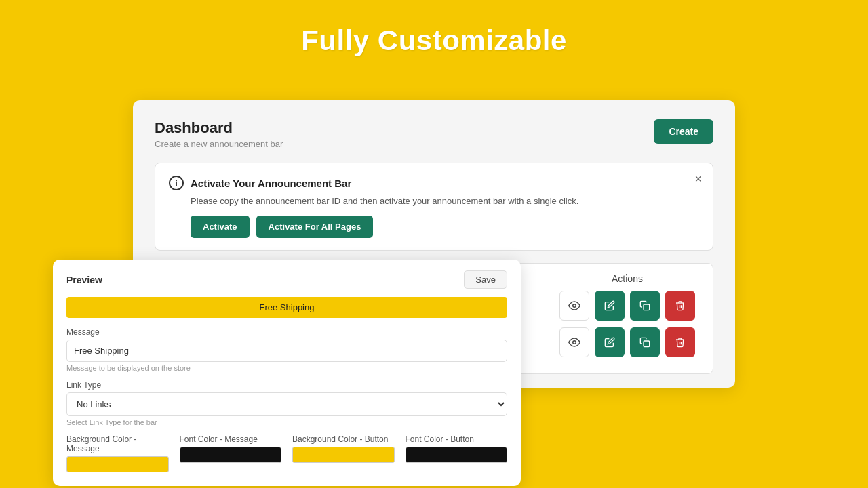 The image size is (868, 488). I want to click on font-message-label: Font Color - Message, so click(231, 439).